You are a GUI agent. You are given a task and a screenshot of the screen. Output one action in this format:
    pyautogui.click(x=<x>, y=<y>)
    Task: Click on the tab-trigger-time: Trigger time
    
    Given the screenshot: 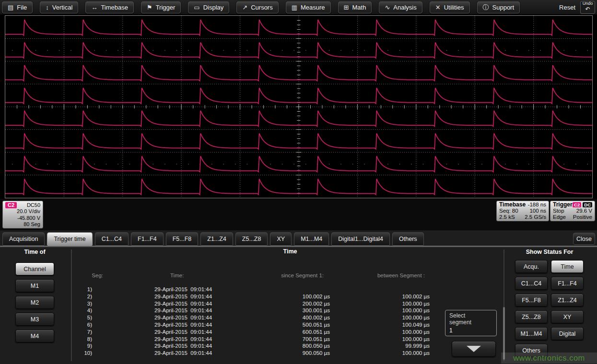 What is the action you would take?
    pyautogui.click(x=70, y=239)
    